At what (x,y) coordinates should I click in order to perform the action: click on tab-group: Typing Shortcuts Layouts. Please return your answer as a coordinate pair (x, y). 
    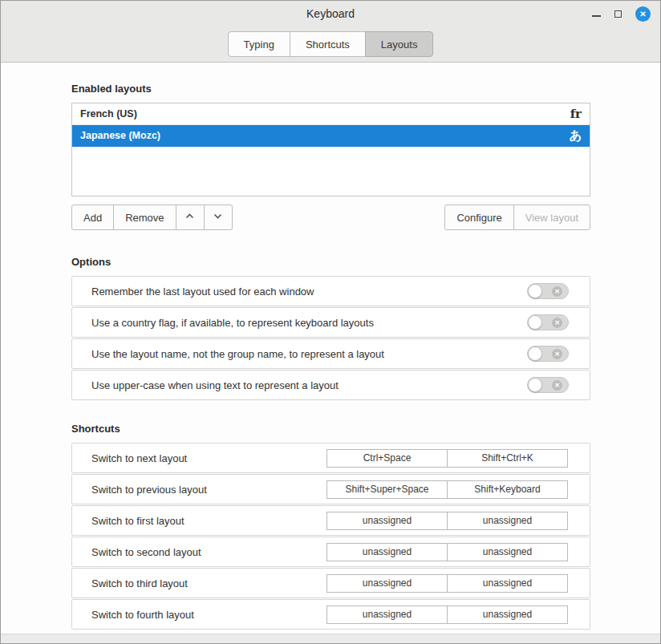
    Looking at the image, I should click on (330, 44).